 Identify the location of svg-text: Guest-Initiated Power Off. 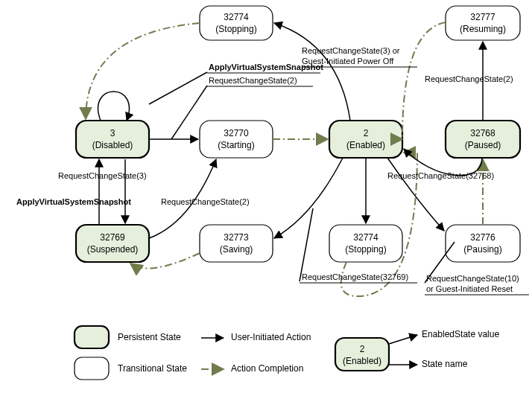
(348, 61).